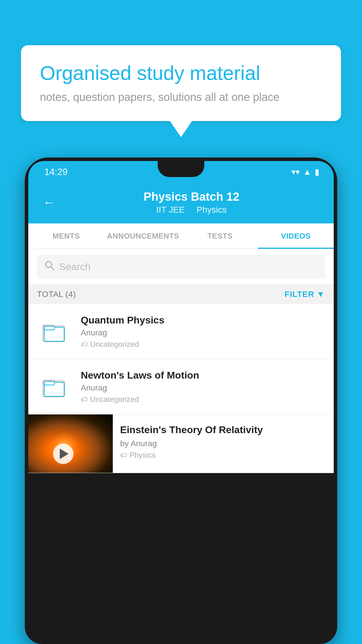 This screenshot has width=362, height=644. What do you see at coordinates (50, 267) in the screenshot?
I see `search-icon` at bounding box center [50, 267].